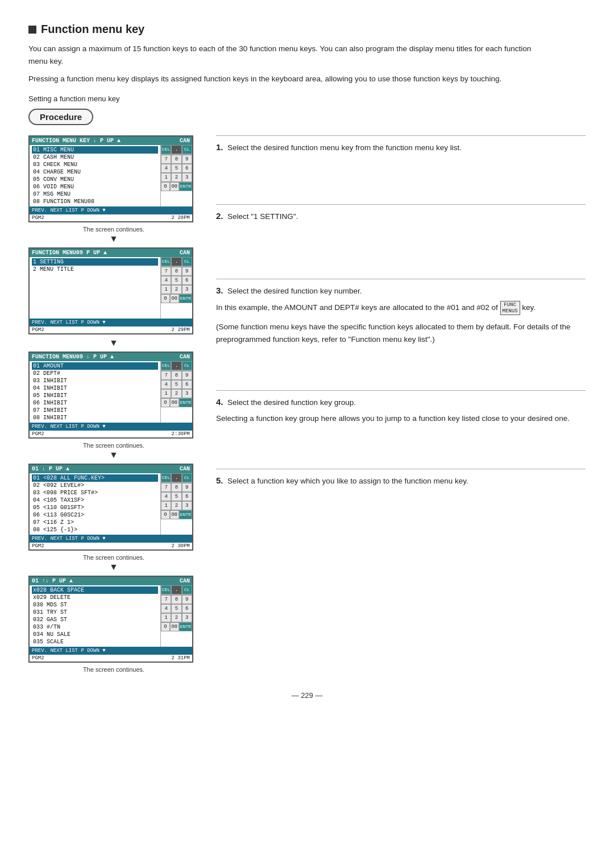 This screenshot has height=868, width=614. Describe the element at coordinates (95, 515) in the screenshot. I see `list-item: 06 <113 G0SC21>` at that location.